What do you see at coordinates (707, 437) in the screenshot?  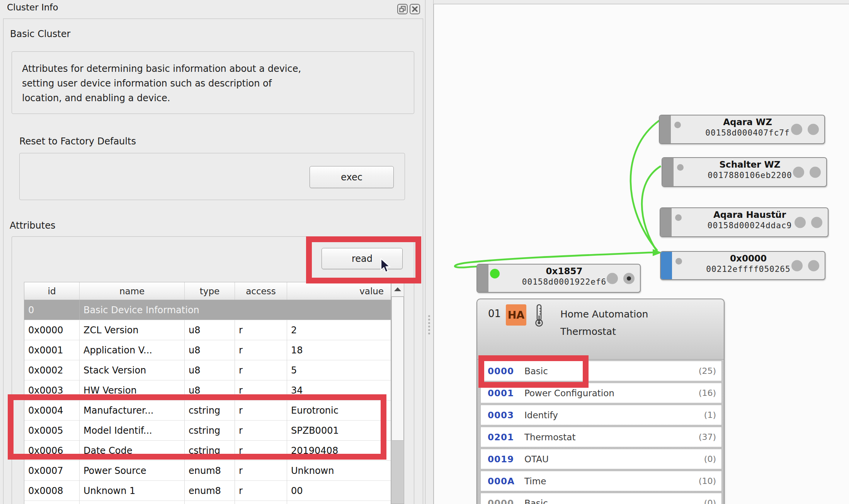 I see `cluster-attribute-count: (37)` at bounding box center [707, 437].